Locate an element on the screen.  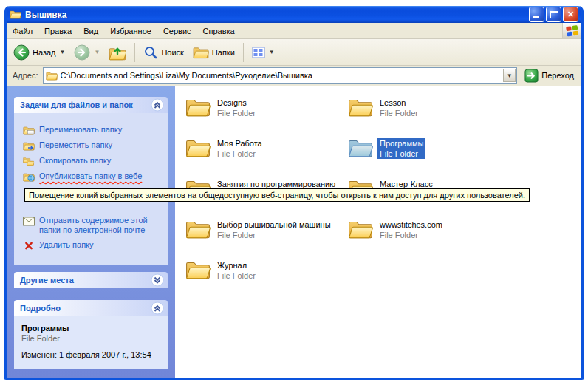
address-bar: Адрес: C:\Documents and Settings\Liza\My… is located at coordinates (294, 76).